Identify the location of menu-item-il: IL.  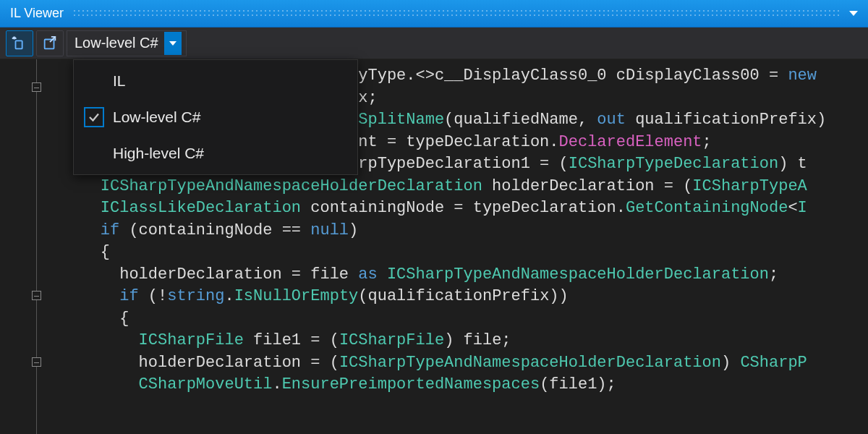
(216, 81).